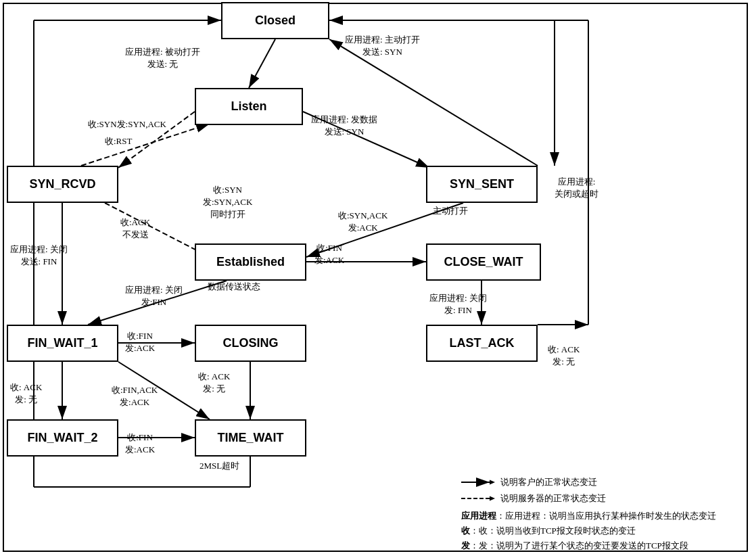  Describe the element at coordinates (459, 304) in the screenshot. I see `label-closewait-lastack: 应用进程: 关闭发: FIN` at that location.